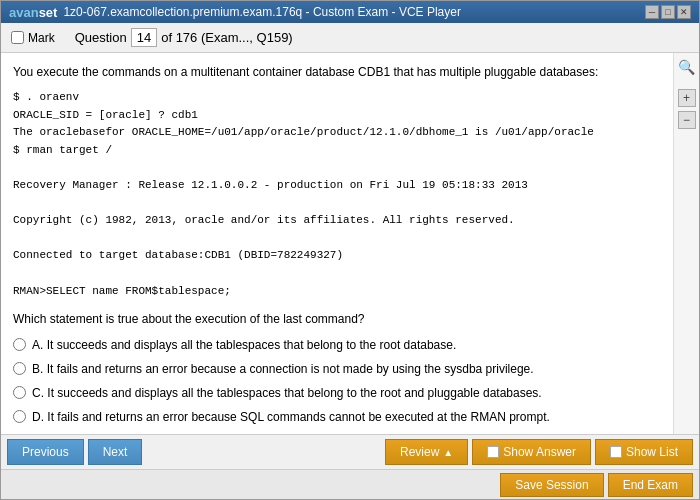 This screenshot has height=500, width=700. I want to click on code-line-2: ORACLE_SID = [oracle] ? cdb1, so click(337, 116).